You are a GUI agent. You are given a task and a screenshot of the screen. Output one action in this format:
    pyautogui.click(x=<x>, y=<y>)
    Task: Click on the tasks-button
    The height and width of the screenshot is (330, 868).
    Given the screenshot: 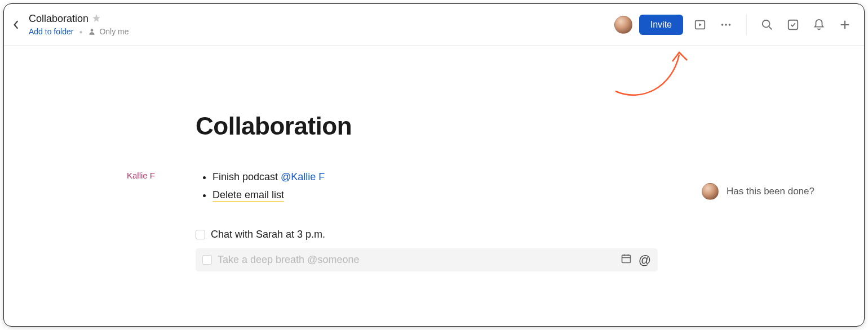 What is the action you would take?
    pyautogui.click(x=793, y=25)
    